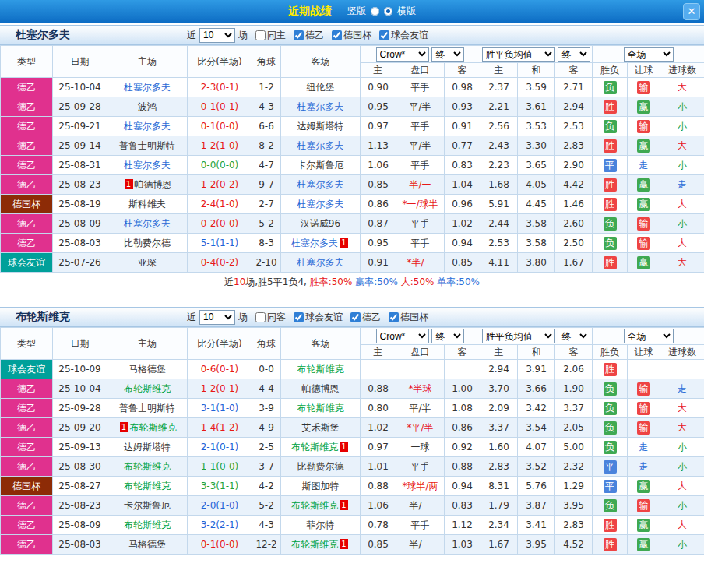  Describe the element at coordinates (352, 428) in the screenshot. I see `match-row: 德乙 25-09-20 1布轮斯维克 1-4(1-2) 4-9 艾禾斯堡 1.0…` at that location.